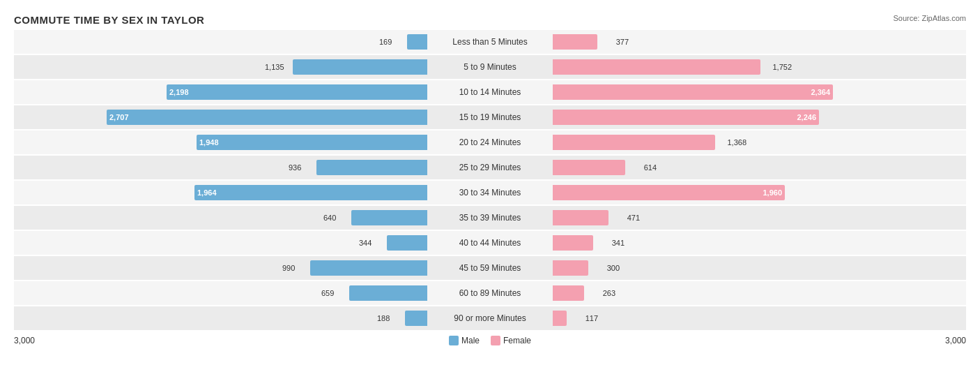  I want to click on female-bar: 341, so click(573, 243).